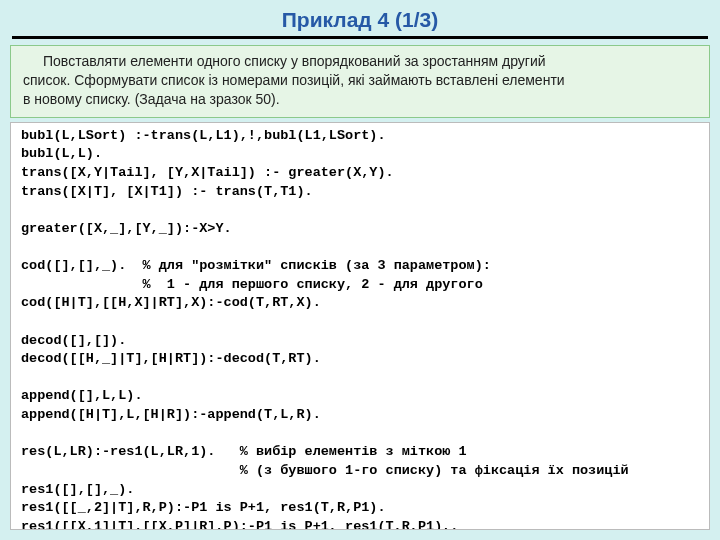 The width and height of the screenshot is (720, 540). What do you see at coordinates (360, 18) in the screenshot?
I see `slide-title: Приклад 4 (1/3)` at bounding box center [360, 18].